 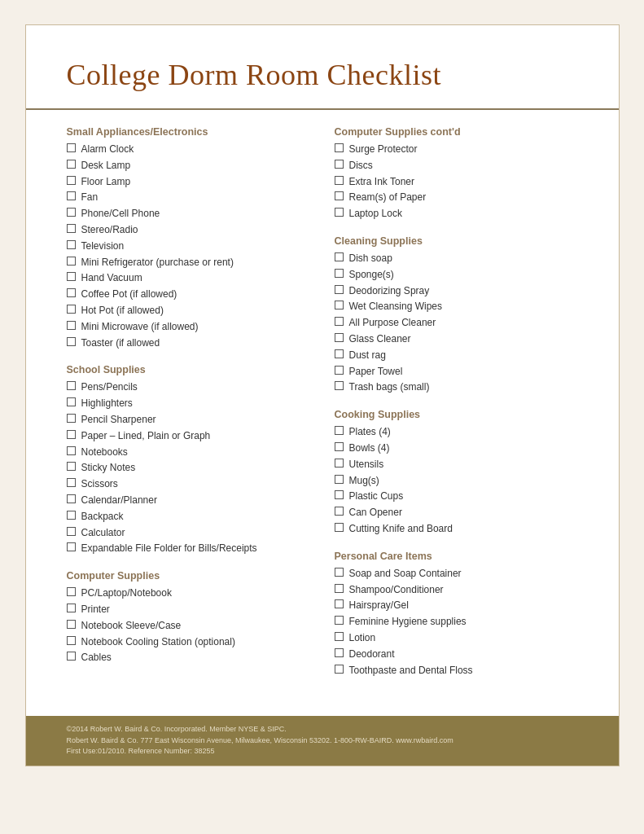 I want to click on list-item: Plastic Cups, so click(x=456, y=497).